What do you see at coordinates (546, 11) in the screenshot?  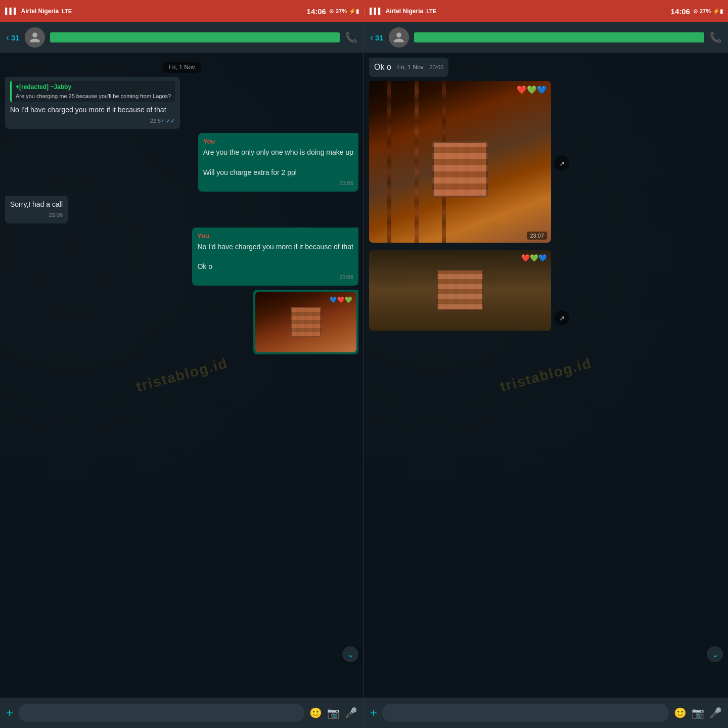 I see `status-right: ▌▌▌ Airtel Nigeria LTE 14:06 ⊙ 27% ⚡▮` at bounding box center [546, 11].